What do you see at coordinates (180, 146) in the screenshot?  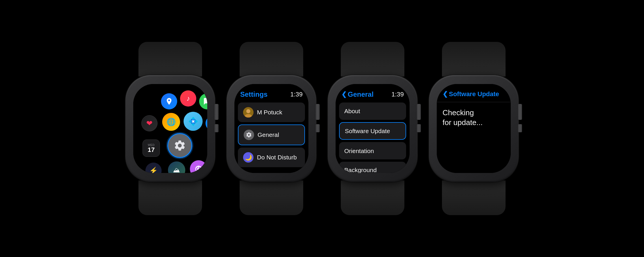 I see `settings-icon` at bounding box center [180, 146].